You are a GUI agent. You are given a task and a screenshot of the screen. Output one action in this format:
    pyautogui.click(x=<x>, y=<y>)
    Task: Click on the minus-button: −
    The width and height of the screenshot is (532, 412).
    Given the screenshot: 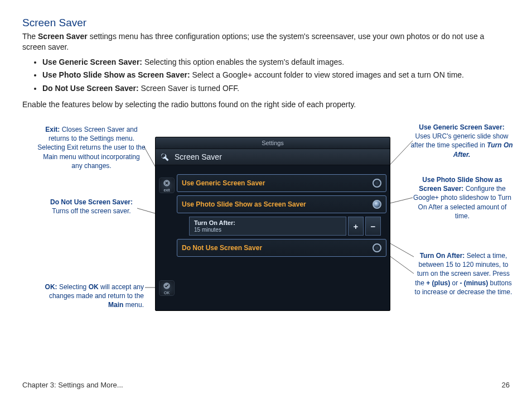 What is the action you would take?
    pyautogui.click(x=373, y=226)
    